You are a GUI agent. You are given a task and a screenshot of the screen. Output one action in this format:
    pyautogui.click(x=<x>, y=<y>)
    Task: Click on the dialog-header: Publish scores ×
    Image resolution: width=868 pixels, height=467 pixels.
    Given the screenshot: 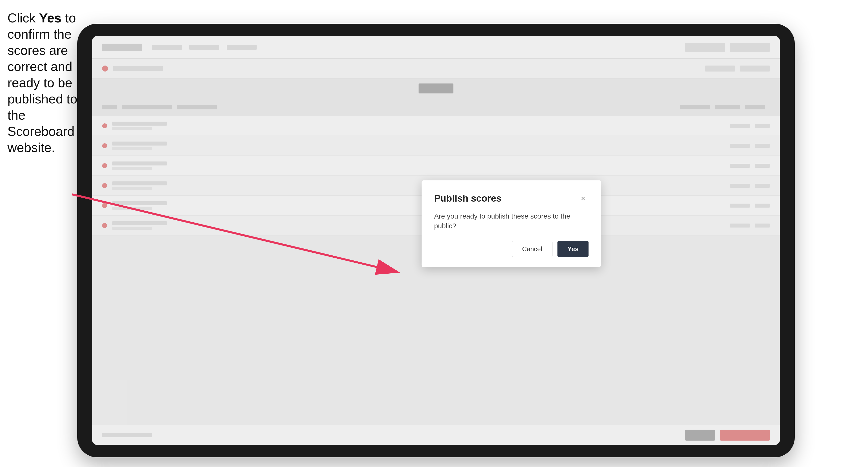 What is the action you would take?
    pyautogui.click(x=511, y=198)
    